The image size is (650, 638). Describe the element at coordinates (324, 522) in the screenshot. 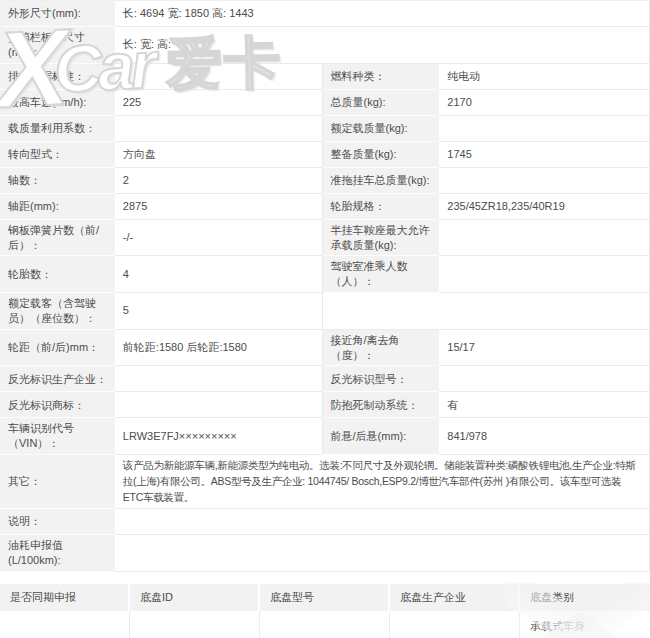

I see `spec-row: 说明：` at that location.